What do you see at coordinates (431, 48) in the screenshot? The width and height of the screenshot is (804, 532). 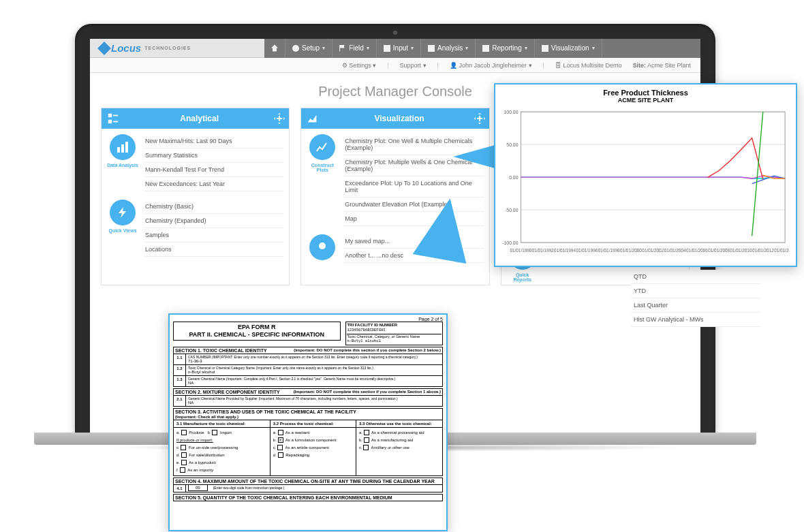 I see `list-icon` at bounding box center [431, 48].